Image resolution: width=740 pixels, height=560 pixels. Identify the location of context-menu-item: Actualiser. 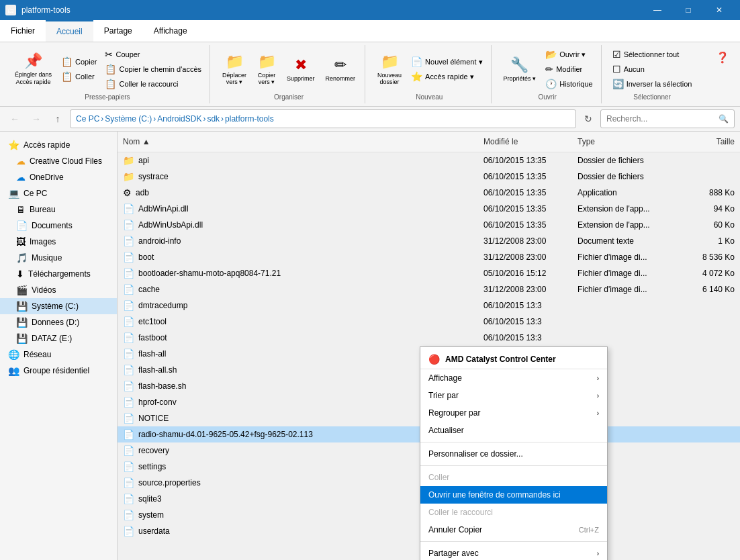
(514, 430).